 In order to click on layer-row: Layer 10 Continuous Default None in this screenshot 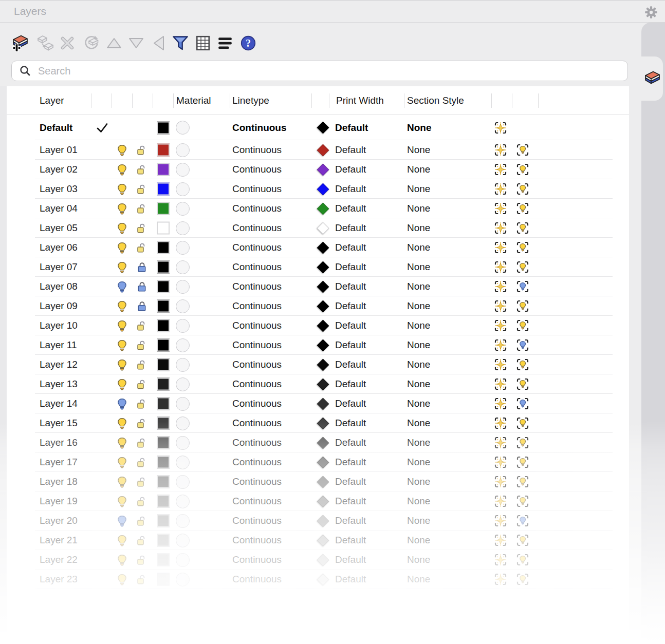, I will do `click(332, 326)`.